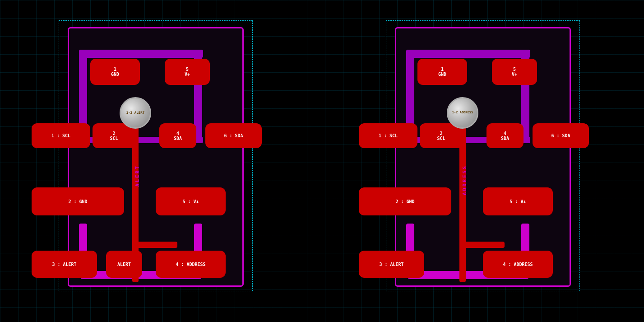  Describe the element at coordinates (78, 201) in the screenshot. I see `left-pin-2gnd: 2 : GND` at that location.